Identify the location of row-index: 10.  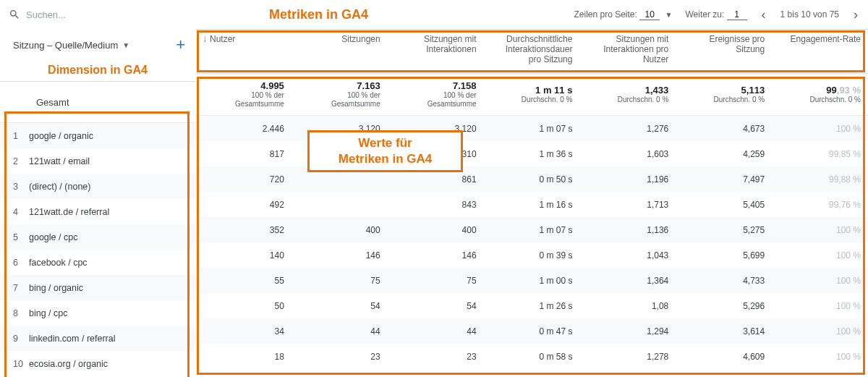
(14, 364).